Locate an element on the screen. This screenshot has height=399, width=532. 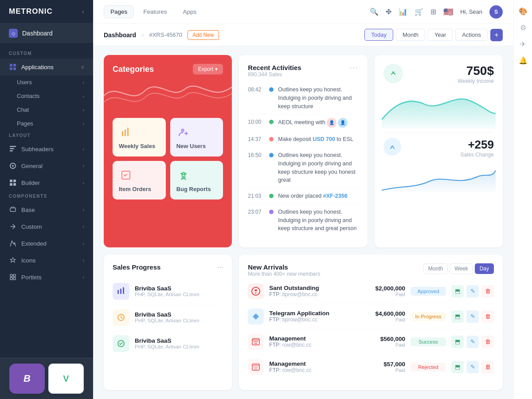
arrival-ftp: FTP: row@bnc.cc is located at coordinates (315, 370).